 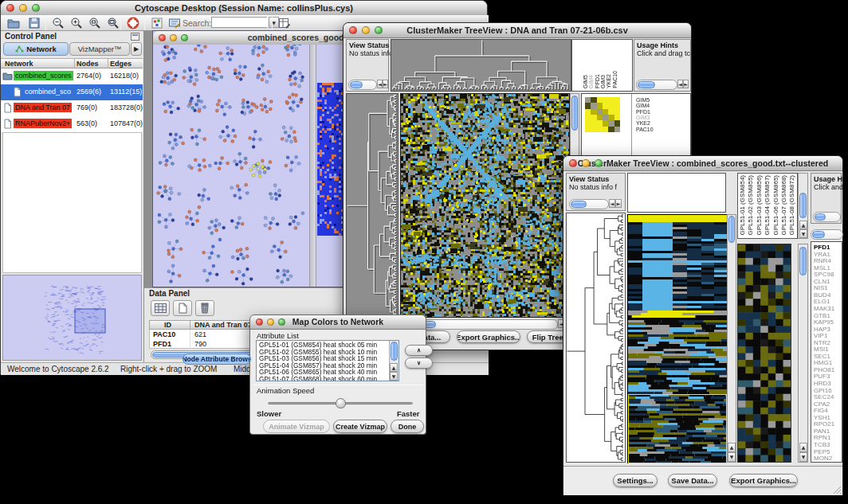 What do you see at coordinates (88, 64) in the screenshot?
I see `col-nodes: Nodes` at bounding box center [88, 64].